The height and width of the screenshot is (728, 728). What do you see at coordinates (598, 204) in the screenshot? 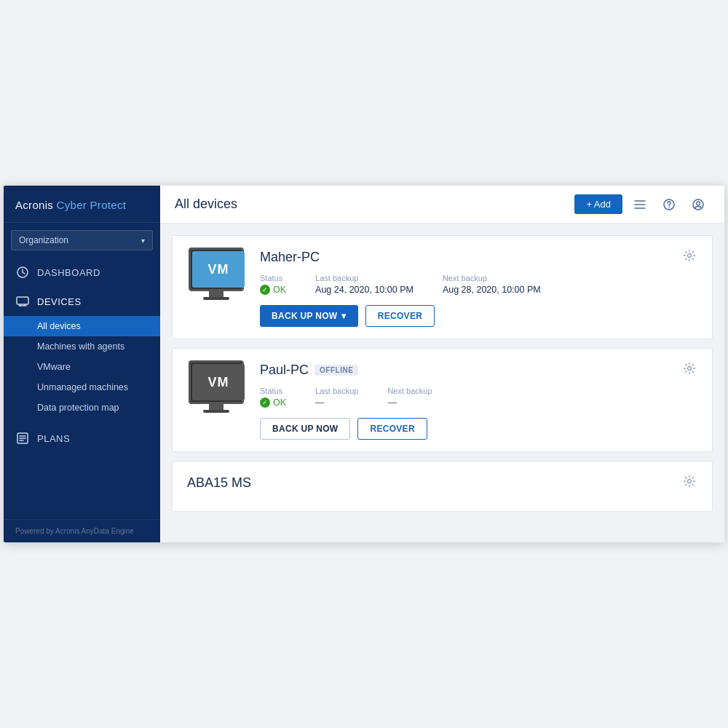
I see `add-button: + Add` at bounding box center [598, 204].